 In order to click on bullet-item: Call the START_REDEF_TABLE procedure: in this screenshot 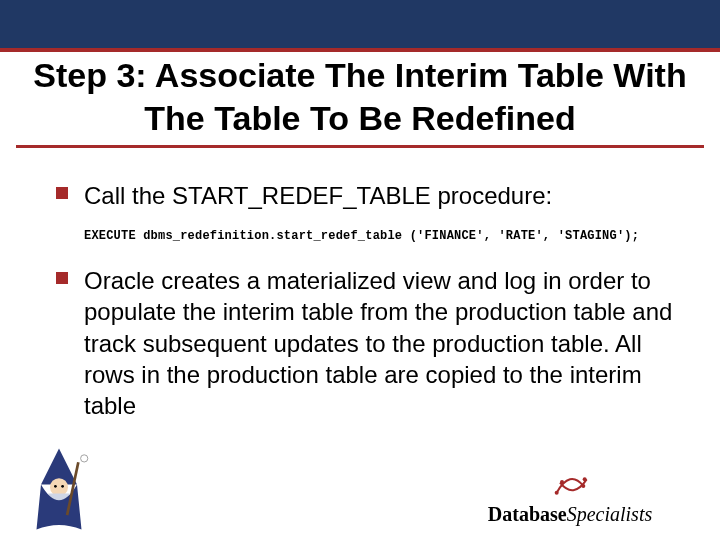, I will do `click(374, 196)`.